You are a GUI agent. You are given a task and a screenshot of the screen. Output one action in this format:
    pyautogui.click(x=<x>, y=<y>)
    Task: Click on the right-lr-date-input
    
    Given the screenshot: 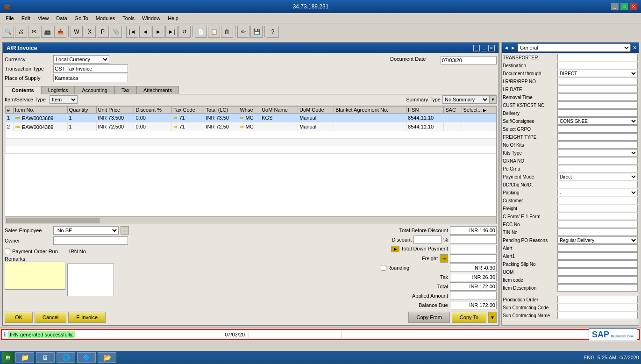 What is the action you would take?
    pyautogui.click(x=598, y=89)
    